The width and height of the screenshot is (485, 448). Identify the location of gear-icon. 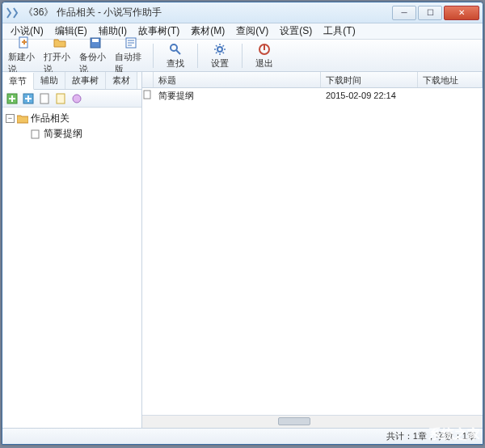
(220, 49).